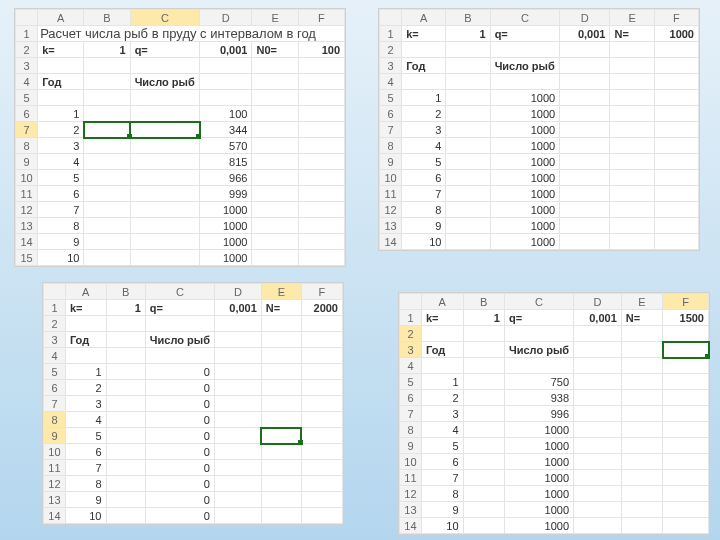 The image size is (720, 540). Describe the element at coordinates (61, 130) in the screenshot. I see `cell: 2` at that location.